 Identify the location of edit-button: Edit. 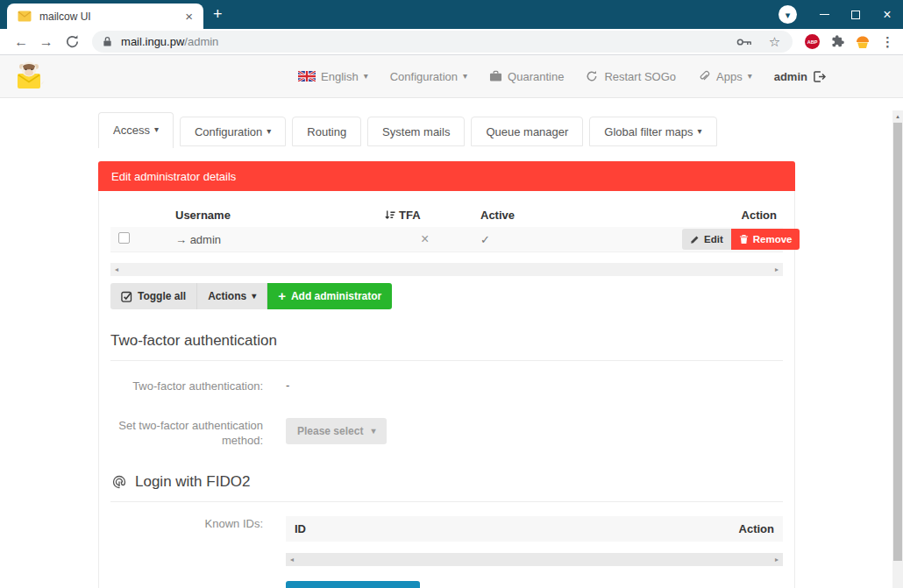
(707, 239).